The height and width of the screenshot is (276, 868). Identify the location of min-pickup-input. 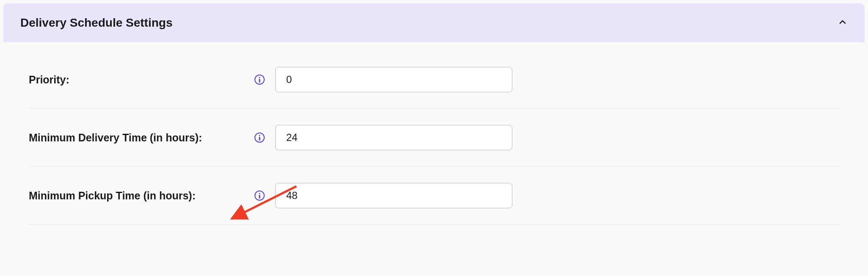
(394, 196).